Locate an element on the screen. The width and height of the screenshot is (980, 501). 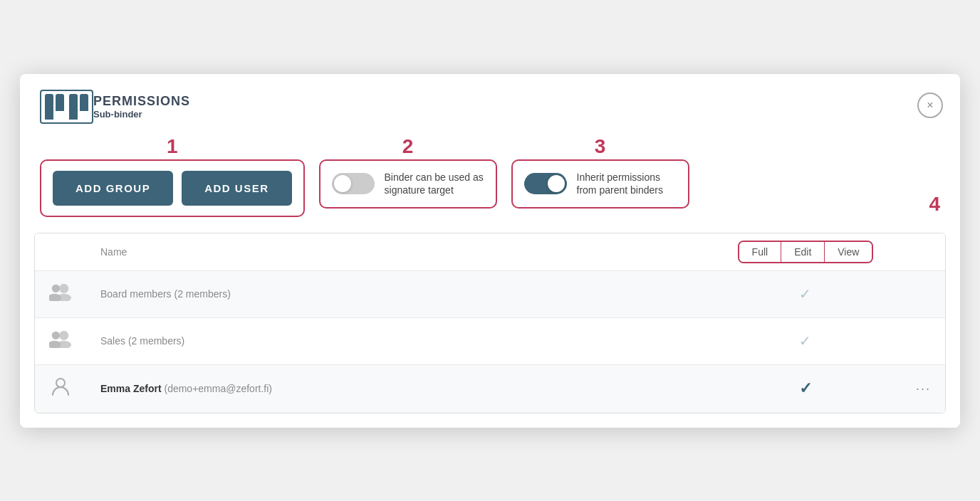
table-row: Board members (2 members)✓ is located at coordinates (490, 294).